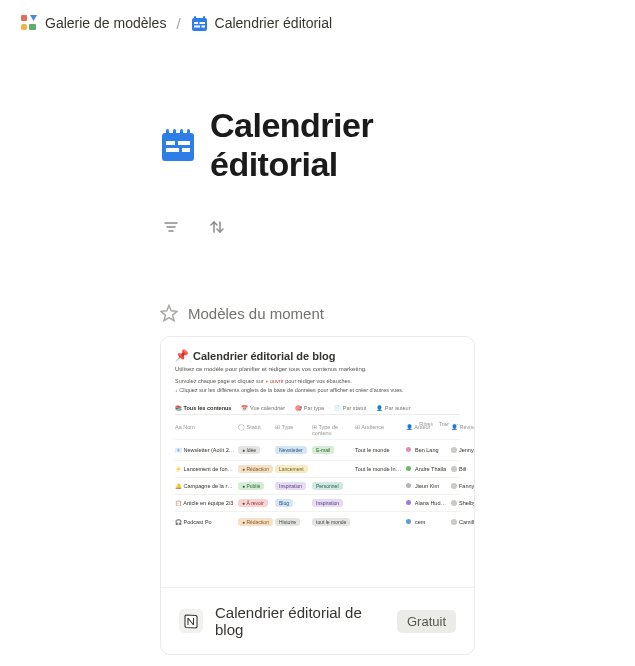 The width and height of the screenshot is (635, 666). Describe the element at coordinates (264, 356) in the screenshot. I see `preview-title-text: Calendrier éditorial de blog` at that location.